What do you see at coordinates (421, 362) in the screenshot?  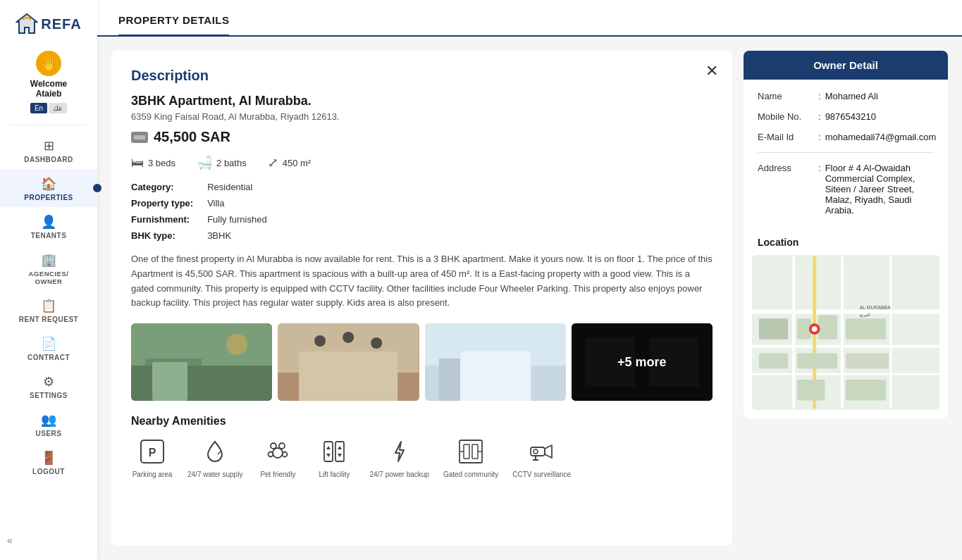 I see `property-images: +5 more` at bounding box center [421, 362].